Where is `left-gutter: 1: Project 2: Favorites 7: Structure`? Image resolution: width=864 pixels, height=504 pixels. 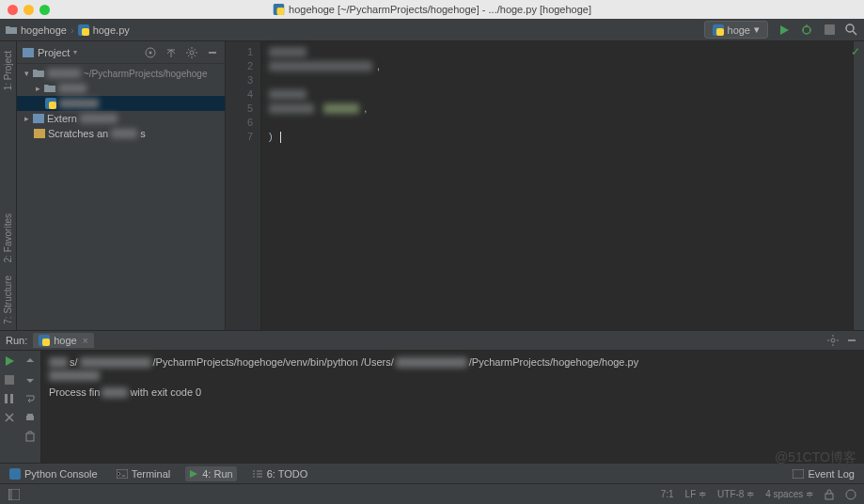
left-gutter: 1: Project 2: Favorites 7: Structure is located at coordinates (8, 186).